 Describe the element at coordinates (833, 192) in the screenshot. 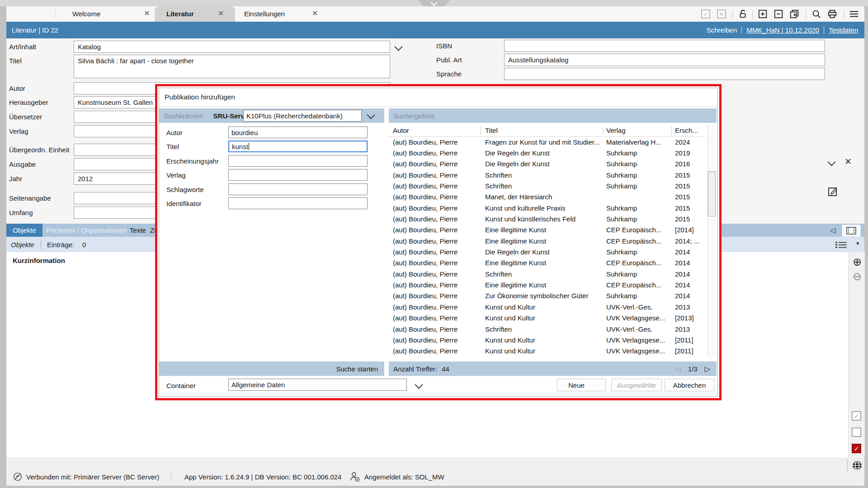

I see `edit-icon` at that location.